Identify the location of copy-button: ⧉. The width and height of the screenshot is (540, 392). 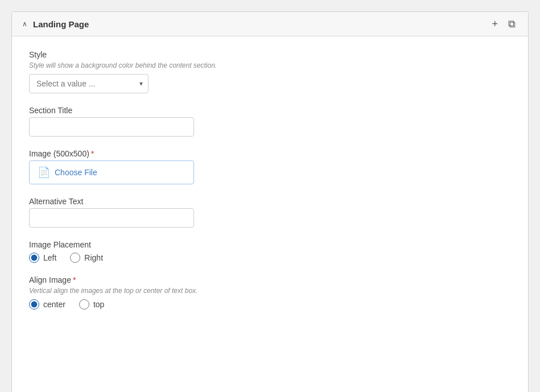
(512, 24).